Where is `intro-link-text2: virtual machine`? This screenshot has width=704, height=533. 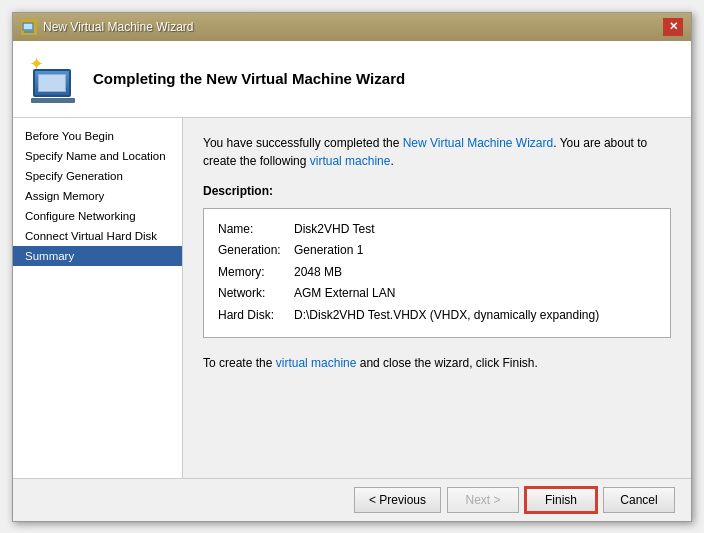
intro-link-text2: virtual machine is located at coordinates (350, 161).